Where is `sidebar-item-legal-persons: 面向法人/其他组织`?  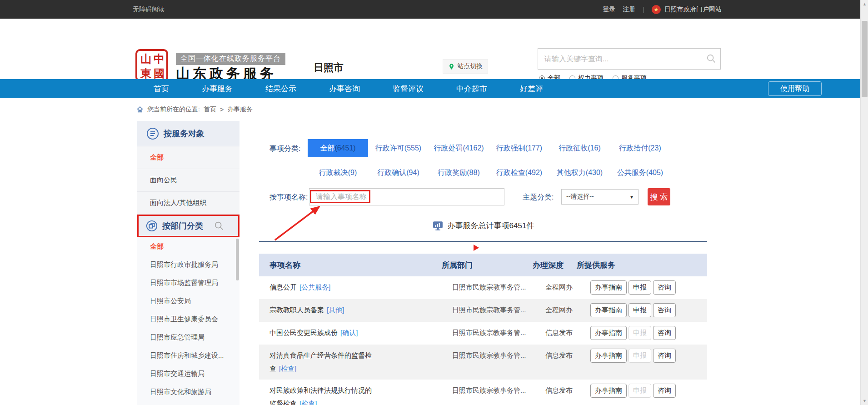
sidebar-item-legal-persons: 面向法人/其他组织 is located at coordinates (188, 203).